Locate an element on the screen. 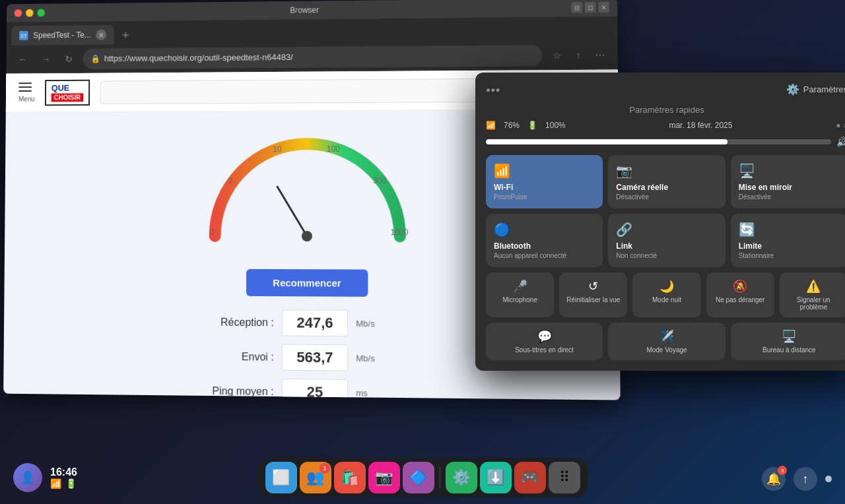 The height and width of the screenshot is (504, 845). svg-text: 1000 is located at coordinates (400, 232).